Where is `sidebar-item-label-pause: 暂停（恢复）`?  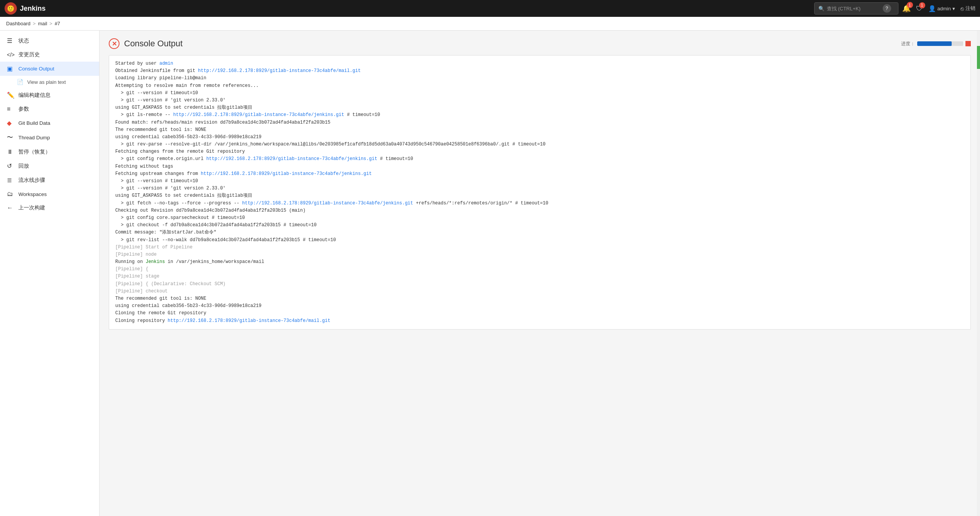 sidebar-item-label-pause: 暂停（恢复） is located at coordinates (34, 152).